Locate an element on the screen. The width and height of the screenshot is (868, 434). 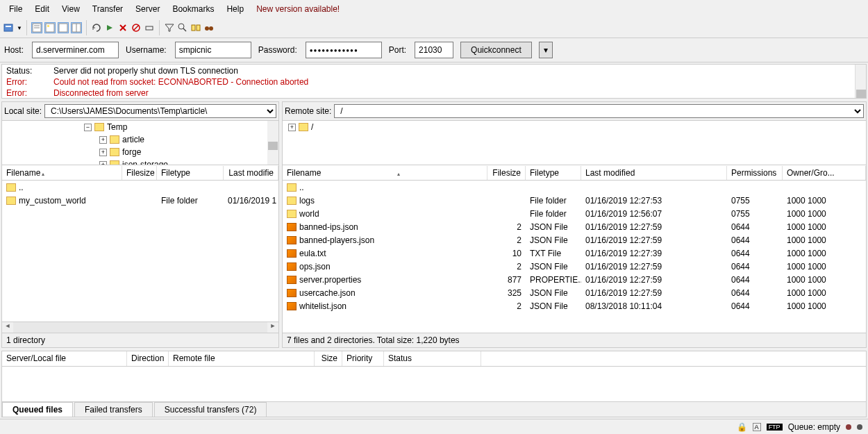
tree-collapse-icon: − is located at coordinates (87, 128).